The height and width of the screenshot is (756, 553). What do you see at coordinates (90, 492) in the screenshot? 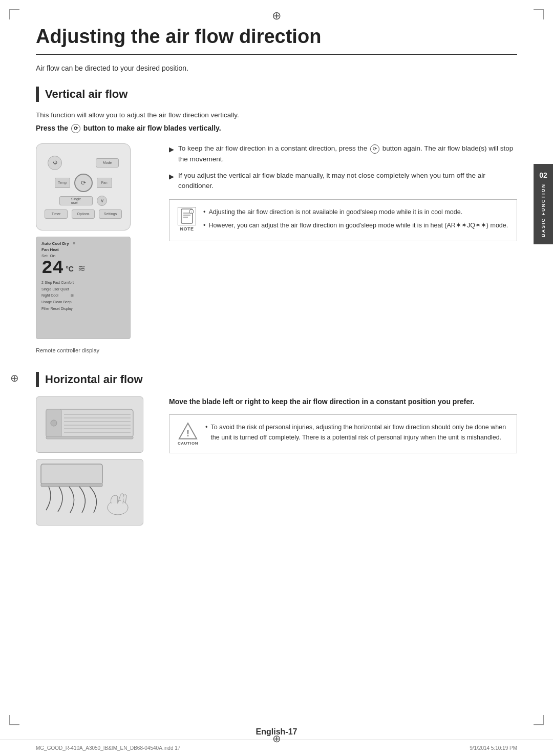
I see `ac-blade-image` at bounding box center [90, 492].